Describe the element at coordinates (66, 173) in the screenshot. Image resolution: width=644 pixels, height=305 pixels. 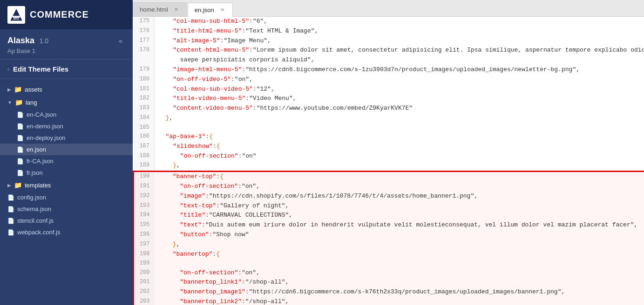
I see `file-fr-json: 📄 fr.json` at that location.